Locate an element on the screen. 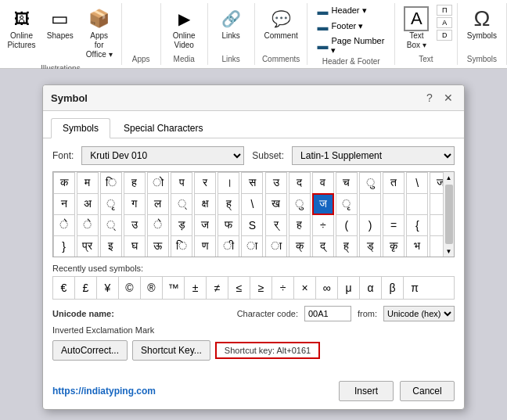 This screenshot has width=507, height=420. scrollbar: ▲ ▼ is located at coordinates (448, 214).